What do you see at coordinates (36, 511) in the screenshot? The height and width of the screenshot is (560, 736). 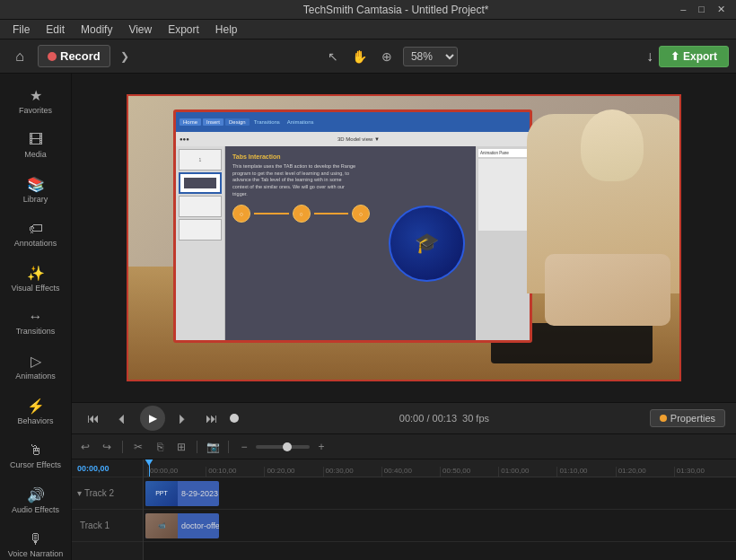 I see `sidebar-item-label: Audio Effects` at bounding box center [36, 511].